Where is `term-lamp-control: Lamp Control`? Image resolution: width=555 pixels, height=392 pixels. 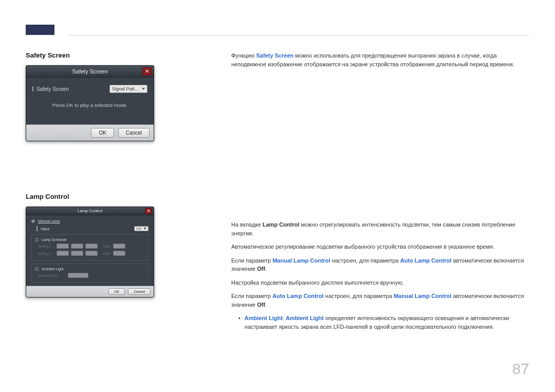
term-lamp-control: Lamp Control is located at coordinates (281, 225).